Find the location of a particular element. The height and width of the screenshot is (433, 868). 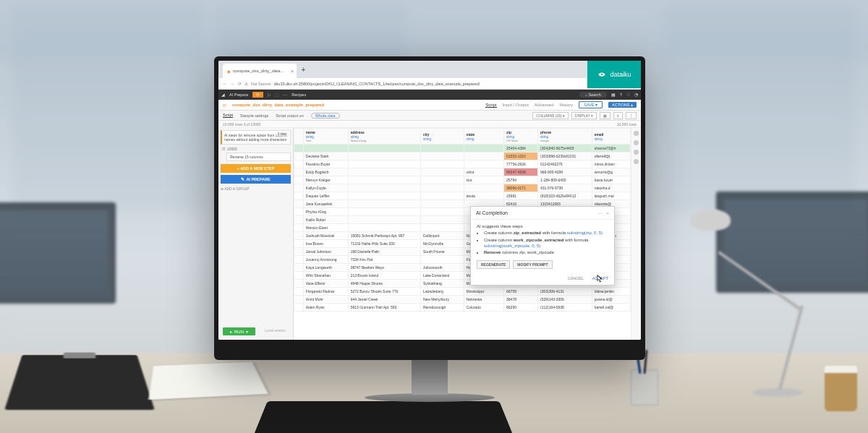

step-badge: 1 step is located at coordinates (282, 134).